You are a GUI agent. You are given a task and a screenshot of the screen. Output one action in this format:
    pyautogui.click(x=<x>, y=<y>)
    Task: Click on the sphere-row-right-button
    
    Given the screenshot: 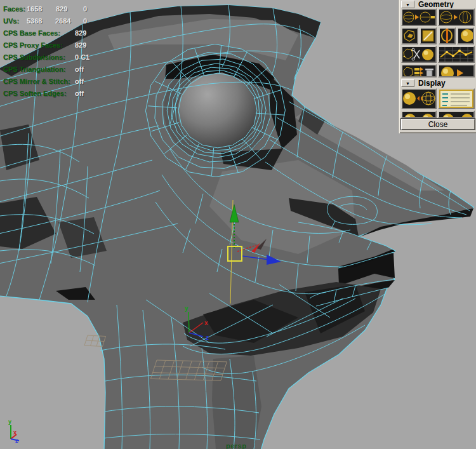 What is the action you would take?
    pyautogui.click(x=456, y=114)
    